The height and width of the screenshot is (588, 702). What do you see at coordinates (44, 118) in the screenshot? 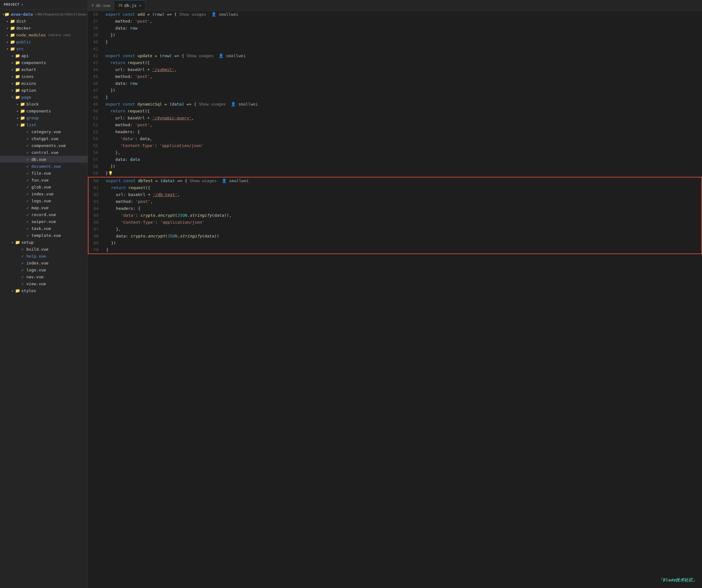
I see `tree-item-group: ▸ 📁 group` at bounding box center [44, 118].